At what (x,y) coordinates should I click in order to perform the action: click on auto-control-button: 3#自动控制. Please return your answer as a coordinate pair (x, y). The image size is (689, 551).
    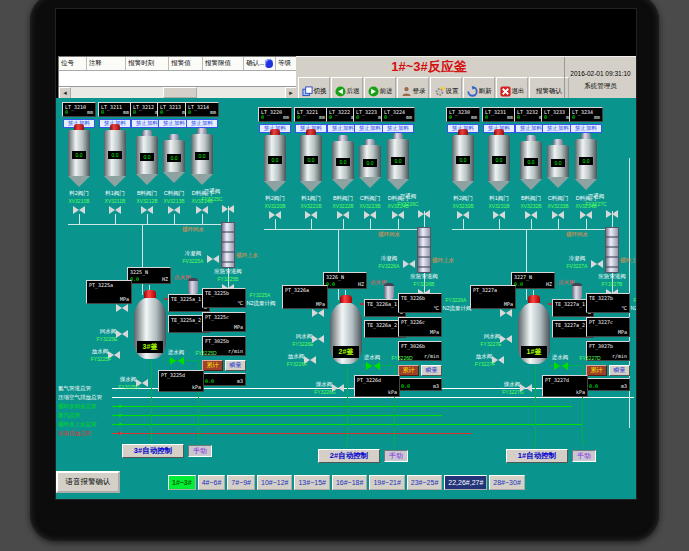
    Looking at the image, I should click on (153, 451).